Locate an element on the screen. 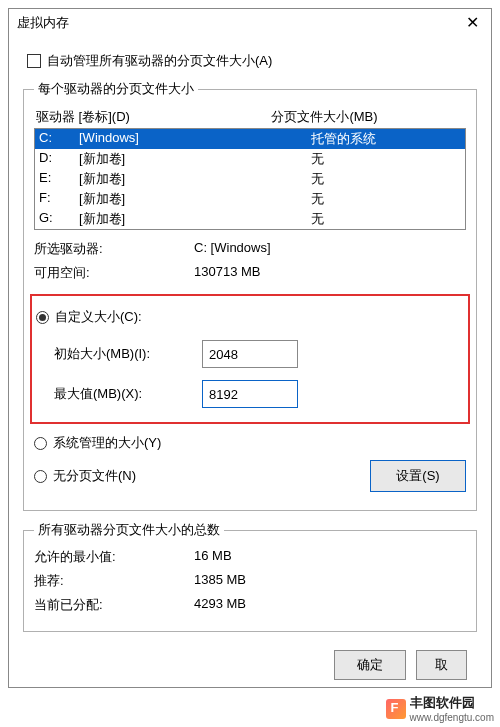 The width and height of the screenshot is (500, 727). drive-letter: C: is located at coordinates (59, 139).